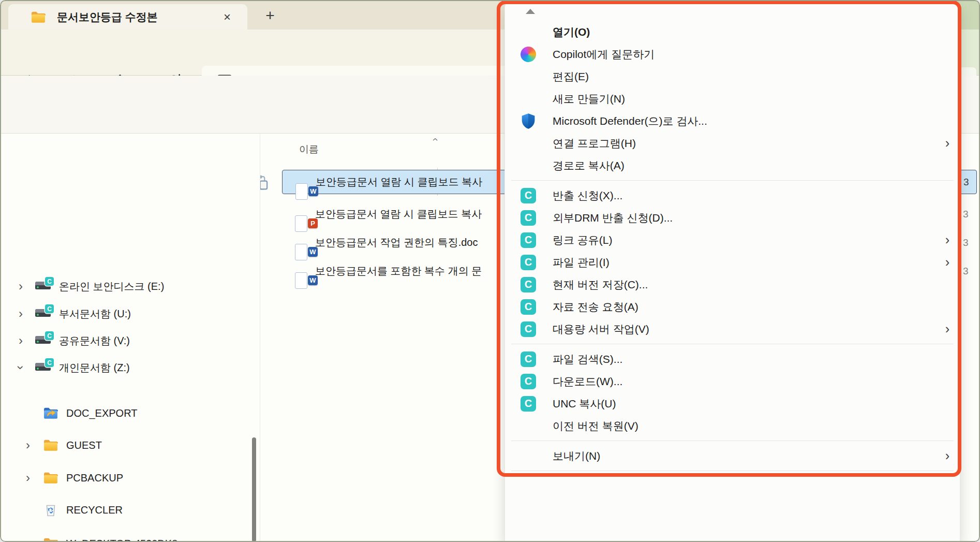 This screenshot has height=542, width=980. Describe the element at coordinates (742, 121) in the screenshot. I see `context-menu-item-label: Microsoft Defender(으)로 검사...` at that location.